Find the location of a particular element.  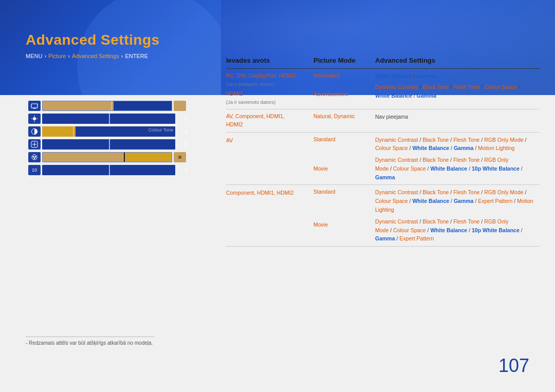

slider-row-2: 0 is located at coordinates (108, 119).